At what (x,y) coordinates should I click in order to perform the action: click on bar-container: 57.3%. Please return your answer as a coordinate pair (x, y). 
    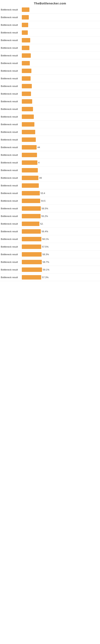
    Looking at the image, I should click on (61, 277).